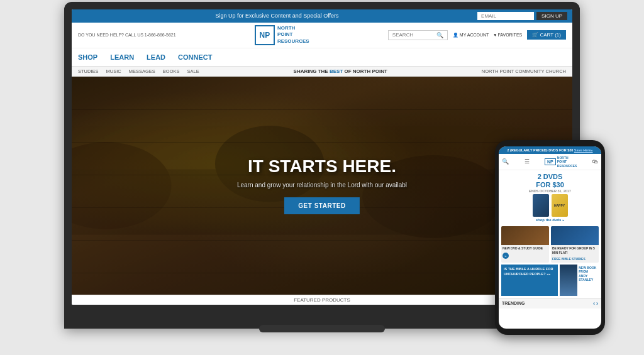  Describe the element at coordinates (114, 72) in the screenshot. I see `nav-music: MUSIC` at that location.